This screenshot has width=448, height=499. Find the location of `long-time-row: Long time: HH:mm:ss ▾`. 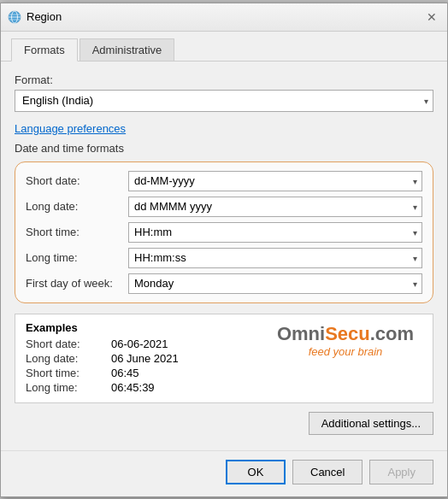

long-time-row: Long time: HH:mm:ss ▾ is located at coordinates (224, 258).